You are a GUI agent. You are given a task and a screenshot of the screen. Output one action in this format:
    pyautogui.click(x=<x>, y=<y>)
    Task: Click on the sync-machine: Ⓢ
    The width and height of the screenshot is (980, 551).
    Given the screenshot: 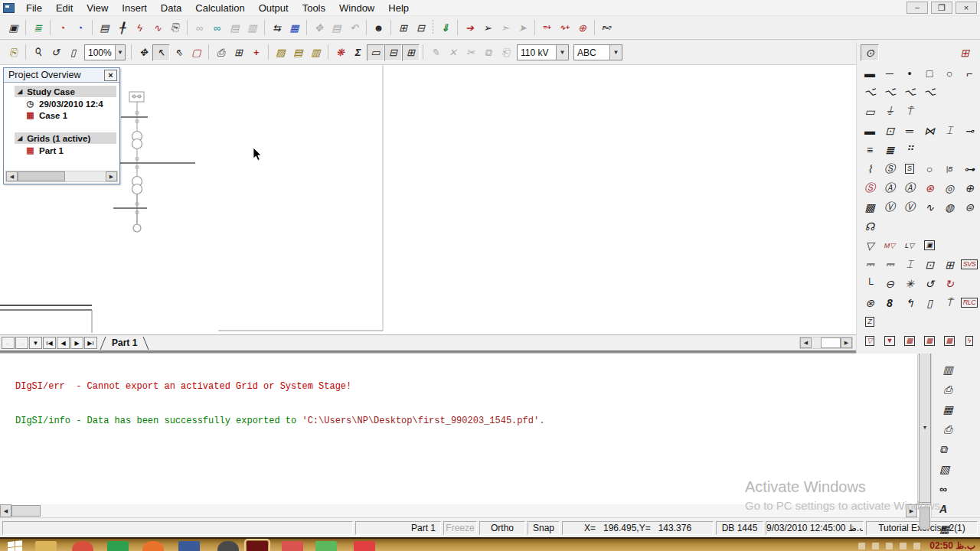 What is the action you would take?
    pyautogui.click(x=890, y=169)
    